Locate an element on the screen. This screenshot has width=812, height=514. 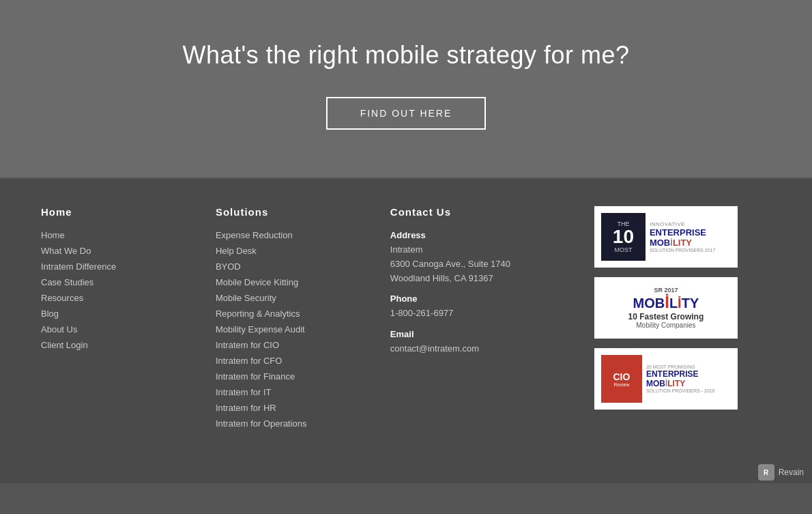
badge2-companies: Mobility Companies is located at coordinates (666, 325).